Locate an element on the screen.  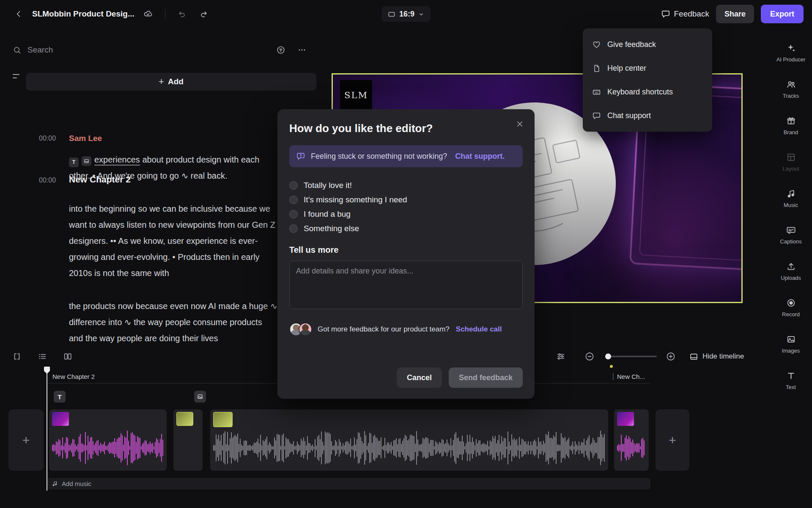
layout-icon is located at coordinates (791, 157).